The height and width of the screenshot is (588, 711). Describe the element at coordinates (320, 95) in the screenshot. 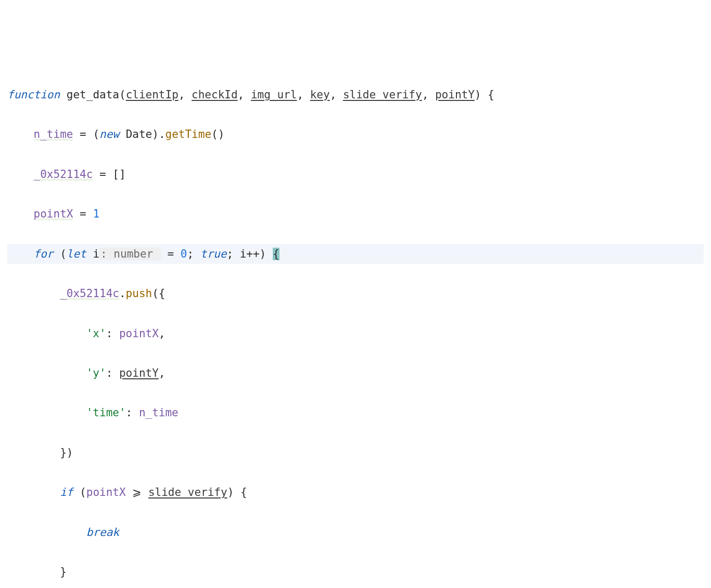

I see `param: key` at that location.